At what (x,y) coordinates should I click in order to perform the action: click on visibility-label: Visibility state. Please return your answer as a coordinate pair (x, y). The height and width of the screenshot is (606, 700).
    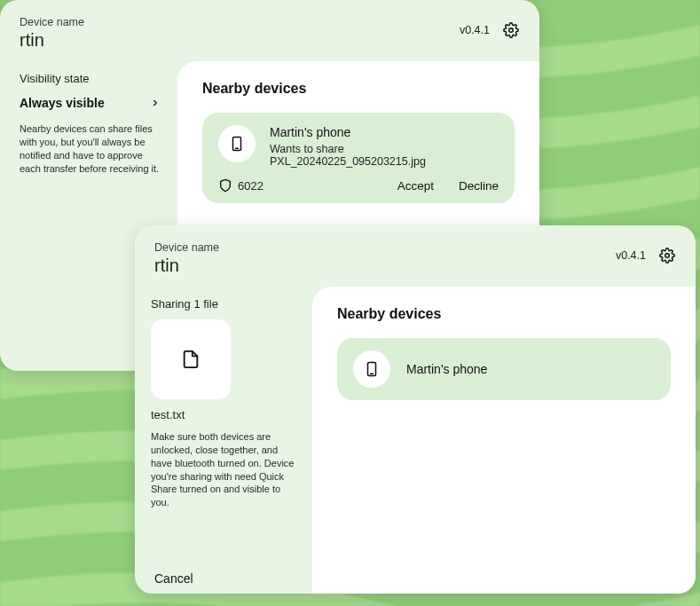
    Looking at the image, I should click on (90, 78).